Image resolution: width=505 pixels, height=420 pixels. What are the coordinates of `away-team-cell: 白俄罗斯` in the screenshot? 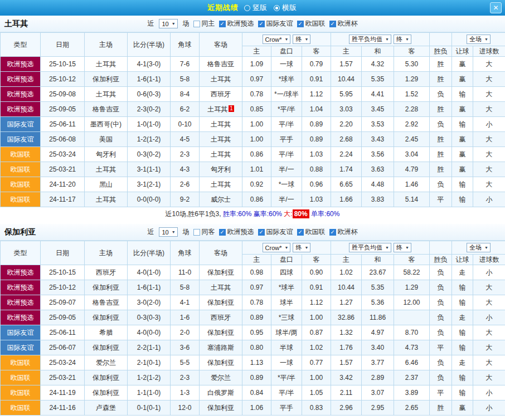 It's located at (221, 393).